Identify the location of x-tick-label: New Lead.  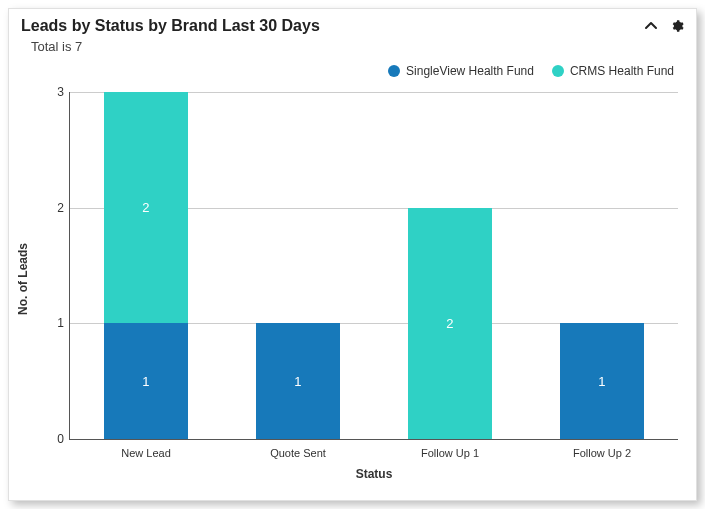
(146, 453).